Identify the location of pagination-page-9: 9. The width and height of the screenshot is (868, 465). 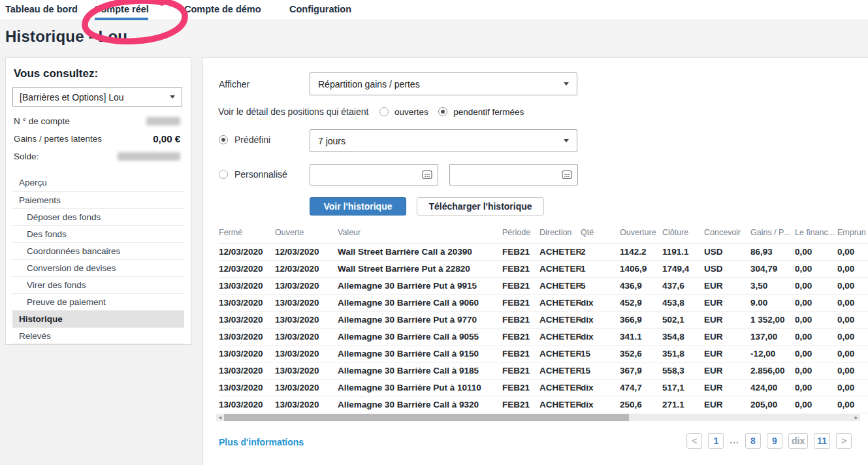
(775, 441).